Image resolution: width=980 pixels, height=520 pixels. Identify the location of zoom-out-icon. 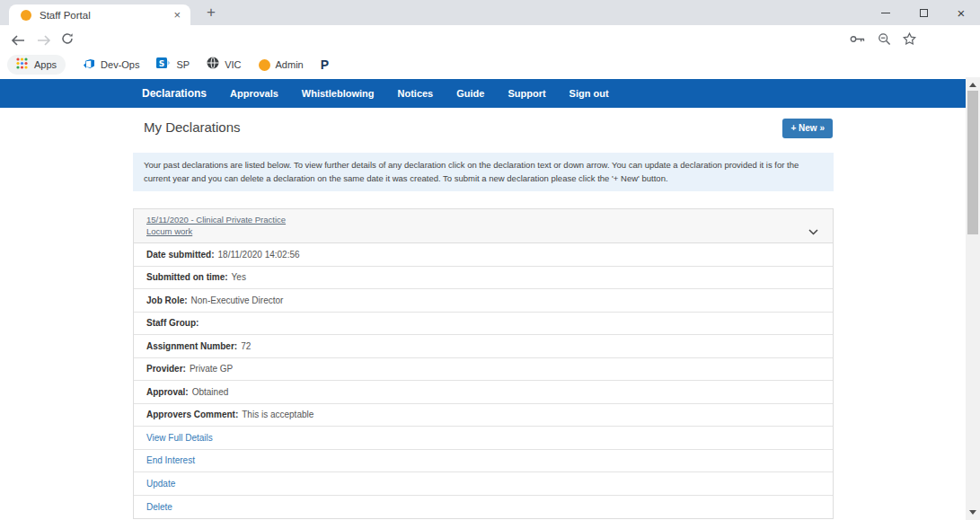
(884, 40).